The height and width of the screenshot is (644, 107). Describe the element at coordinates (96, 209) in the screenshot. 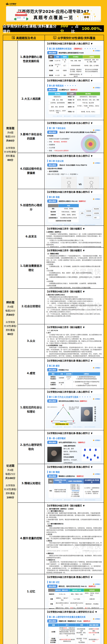

I see `tree-node: 再造想象` at that location.